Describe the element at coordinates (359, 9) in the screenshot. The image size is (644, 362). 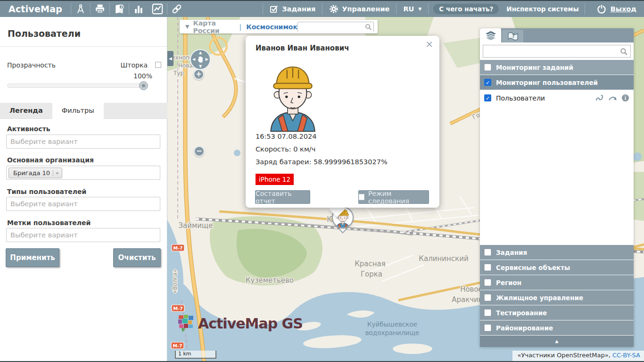
I see `nav-management: Управление` at that location.